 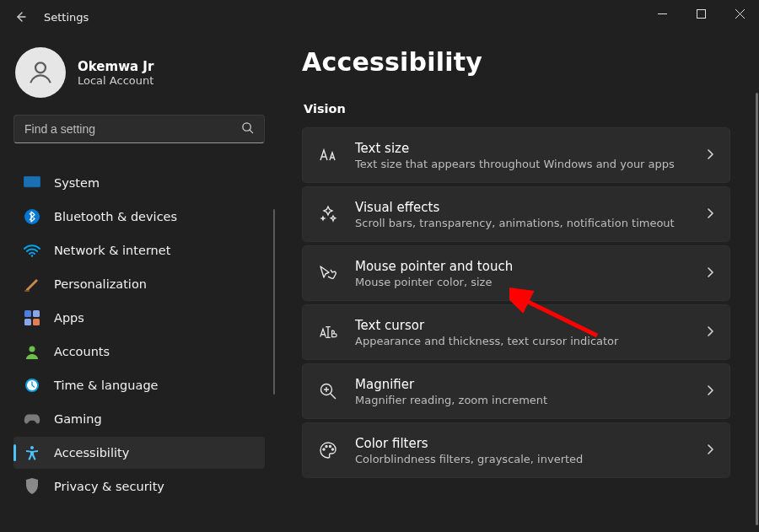 I want to click on sidebar-item-label: Network & internet, so click(x=112, y=250).